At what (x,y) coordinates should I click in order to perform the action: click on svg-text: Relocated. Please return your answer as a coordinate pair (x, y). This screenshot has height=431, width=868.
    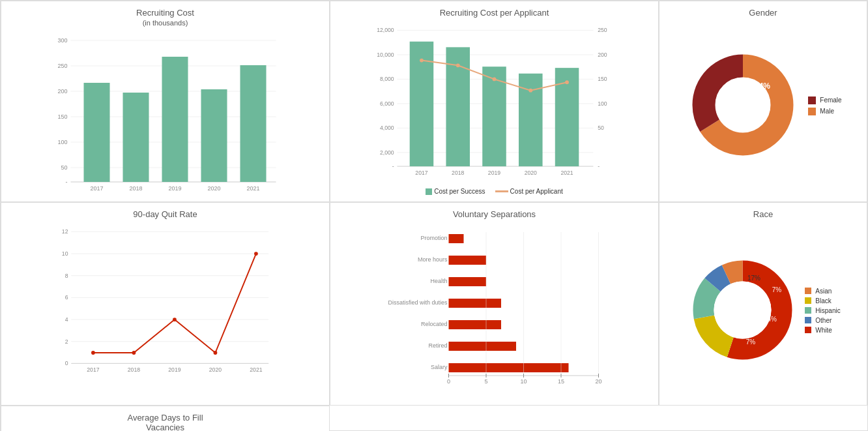
    Looking at the image, I should click on (434, 324).